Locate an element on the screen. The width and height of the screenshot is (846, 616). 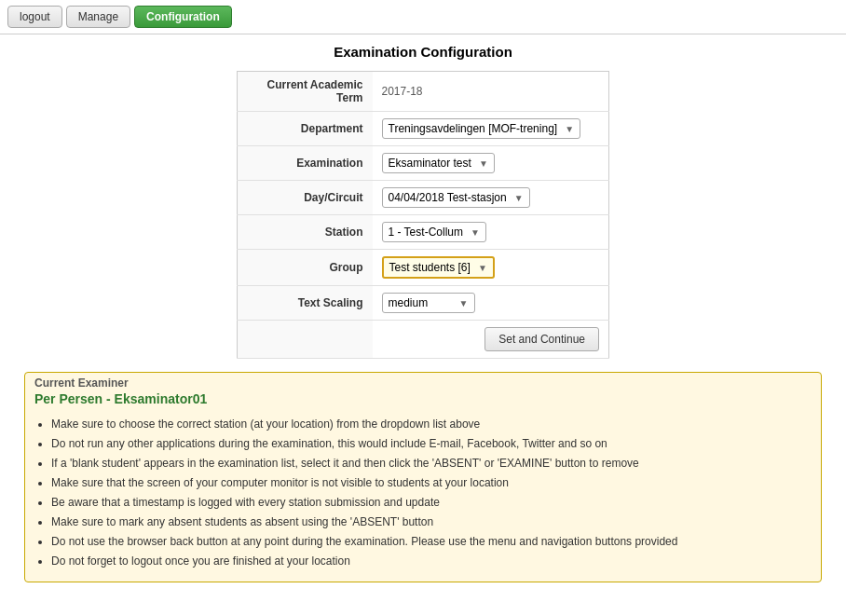
examiner-bullet-item: Make sure to choose the correct station … is located at coordinates (431, 424).